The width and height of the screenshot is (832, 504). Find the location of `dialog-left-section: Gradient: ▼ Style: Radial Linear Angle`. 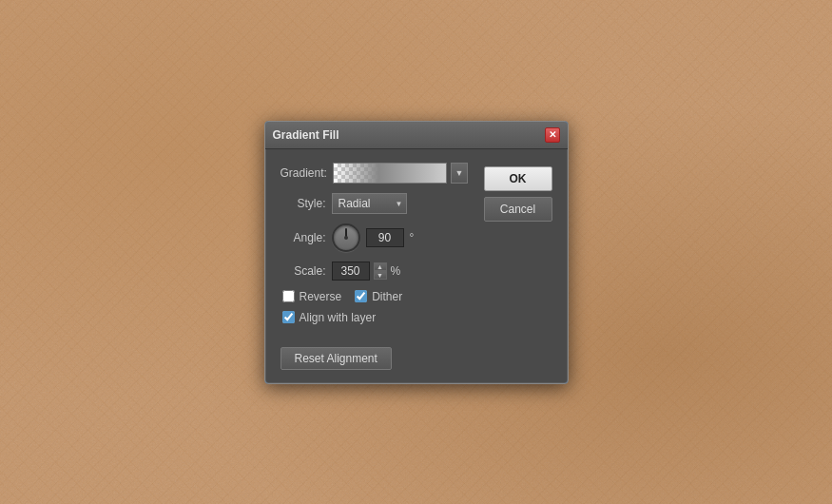

dialog-left-section: Gradient: ▼ Style: Radial Linear Angle is located at coordinates (377, 248).